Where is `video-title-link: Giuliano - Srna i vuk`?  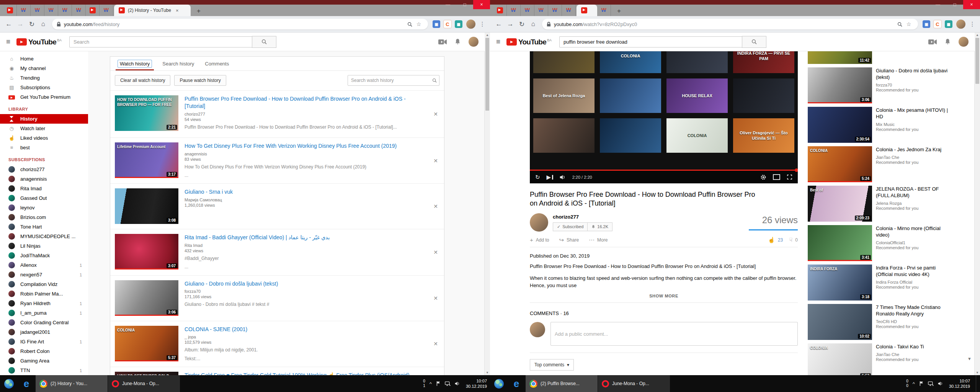 video-title-link: Giuliano - Srna i vuk is located at coordinates (299, 192).